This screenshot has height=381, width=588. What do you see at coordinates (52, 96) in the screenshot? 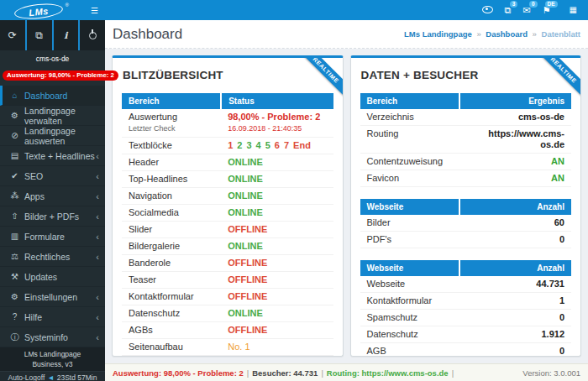
I see `sidebar-item-dashboard: ⌂Dashboard` at bounding box center [52, 96].